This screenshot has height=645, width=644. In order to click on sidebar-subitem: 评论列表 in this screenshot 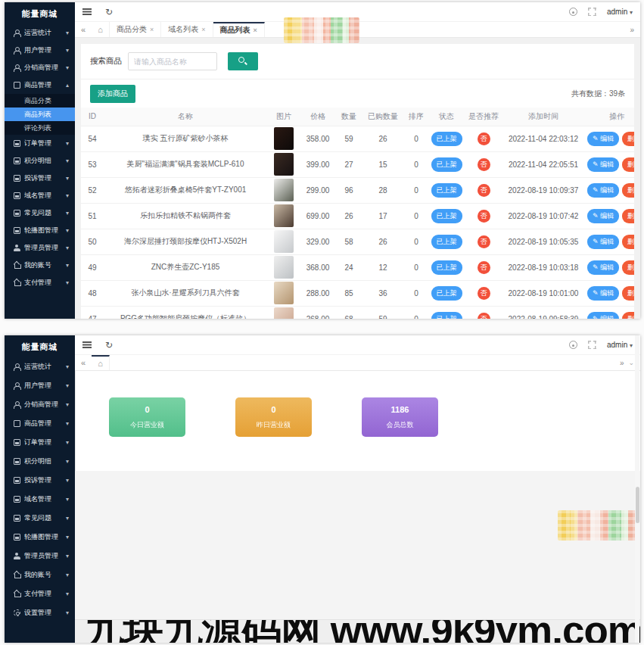, I will do `click(39, 128)`.